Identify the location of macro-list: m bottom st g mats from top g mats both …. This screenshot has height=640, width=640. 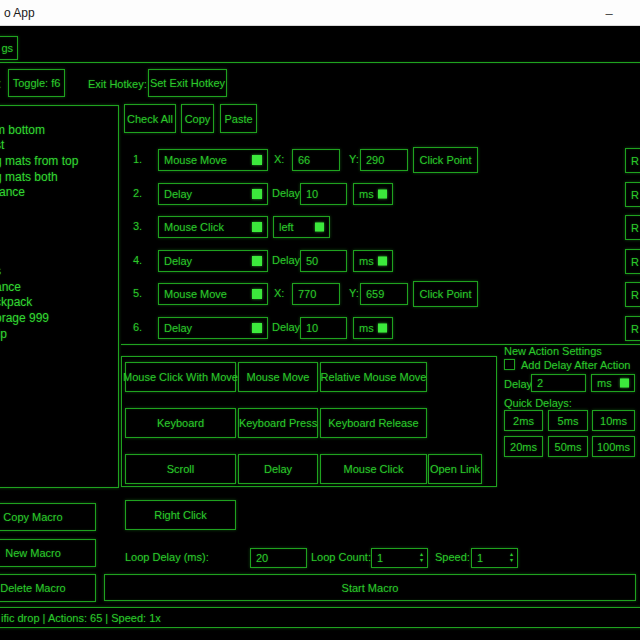
(60, 296).